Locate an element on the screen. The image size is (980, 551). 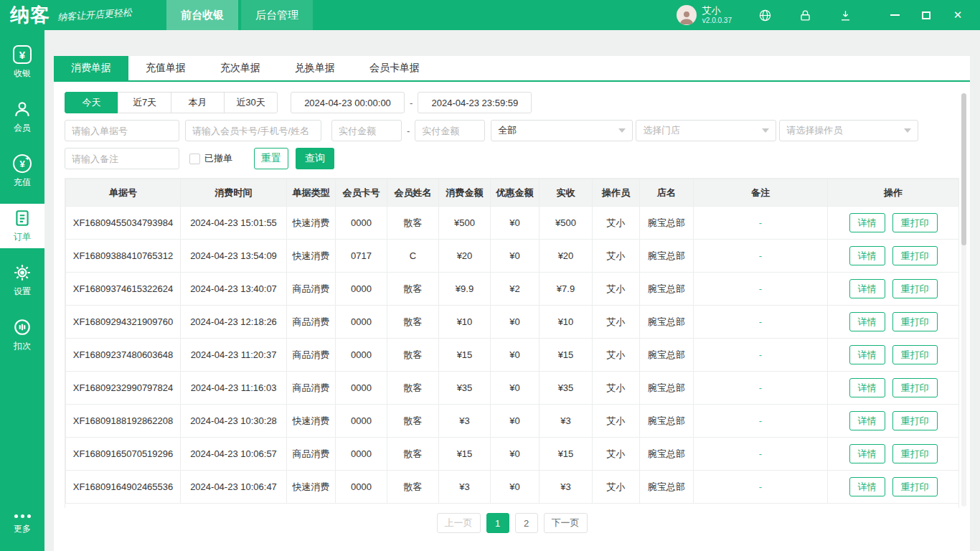
cashier-icon: ¥ is located at coordinates (22, 55).